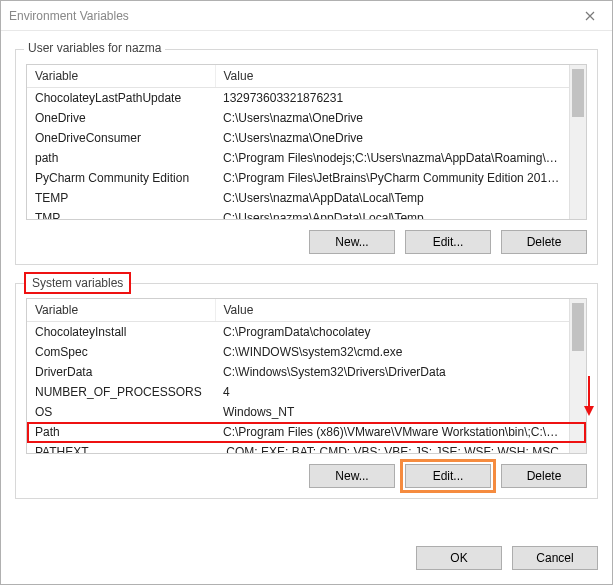  What do you see at coordinates (298, 198) in the screenshot?
I see `table-row: TEMPC:\Users\nazma\AppData\Local\Temp` at bounding box center [298, 198].